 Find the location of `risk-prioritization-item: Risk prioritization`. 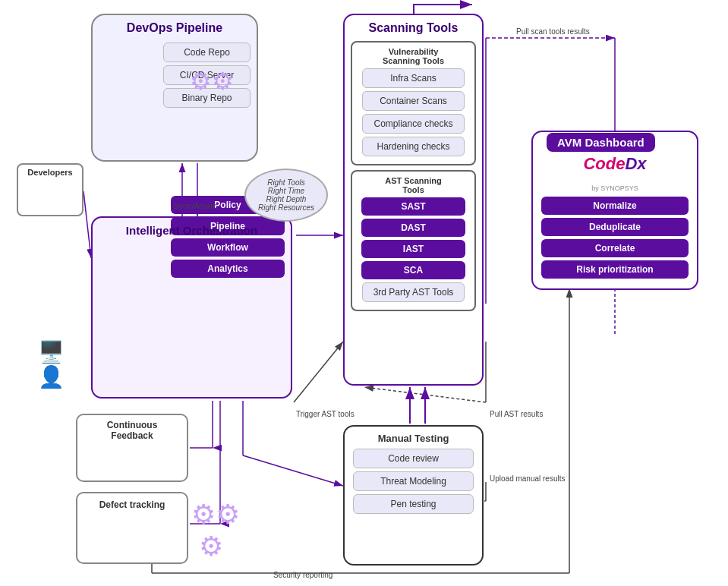

risk-prioritization-item: Risk prioritization is located at coordinates (615, 269).